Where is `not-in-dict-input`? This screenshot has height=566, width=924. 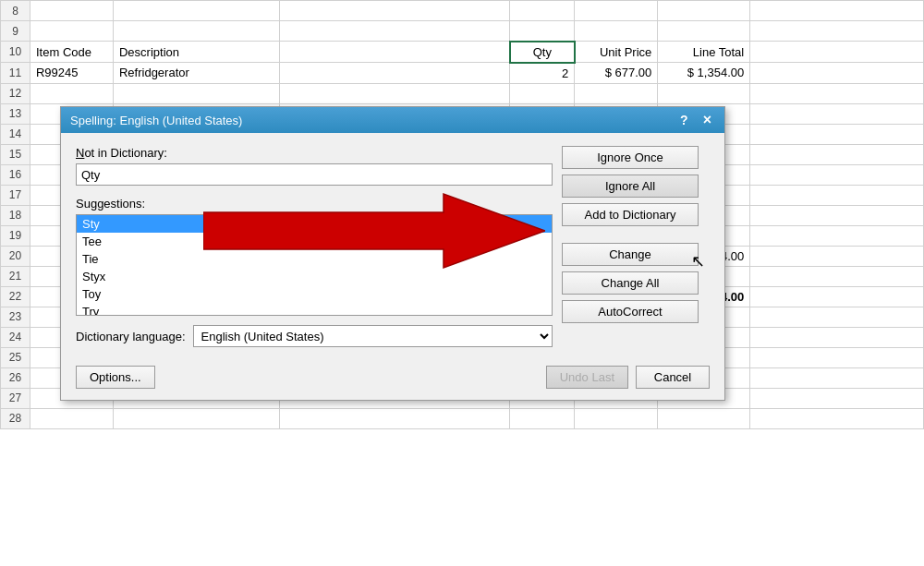
not-in-dict-input is located at coordinates (314, 175).